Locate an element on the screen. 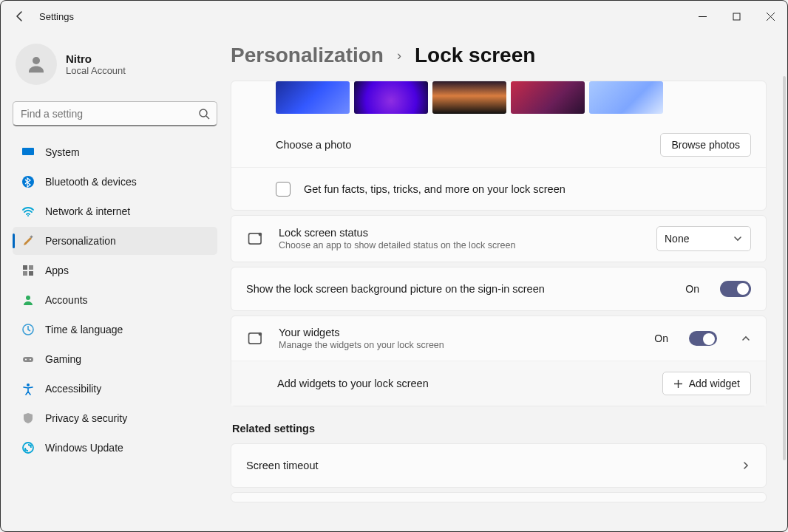 The width and height of the screenshot is (788, 532). sidebar-item-time-language: Time & language is located at coordinates (115, 330).